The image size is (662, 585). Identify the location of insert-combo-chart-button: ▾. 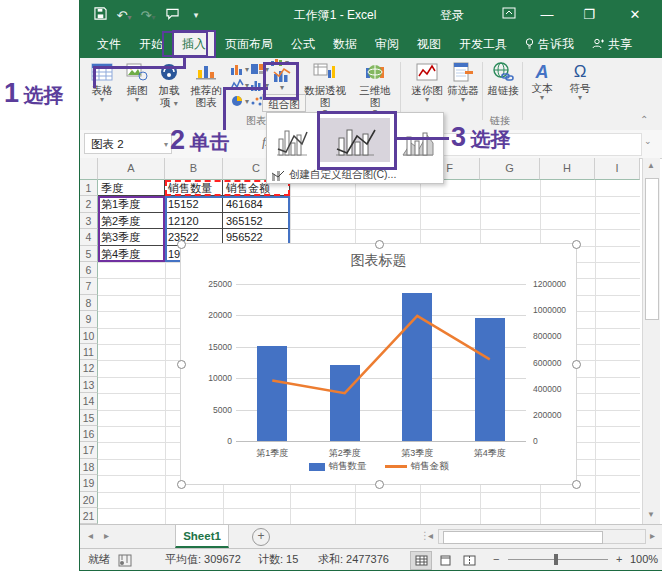
(282, 78).